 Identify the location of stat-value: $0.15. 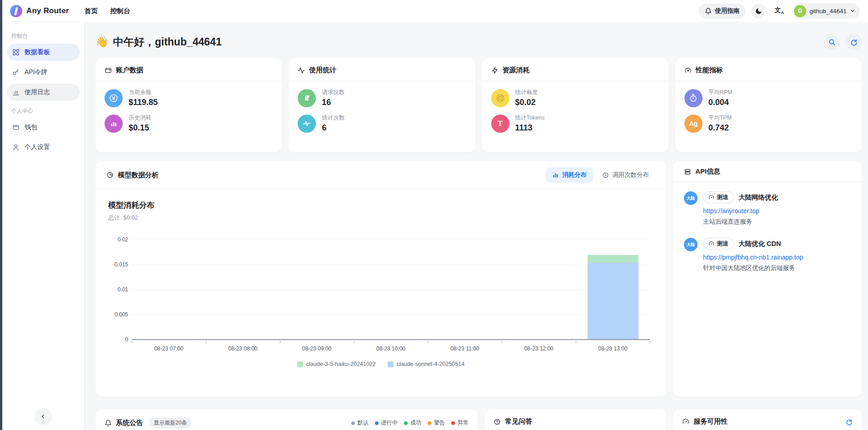
(140, 128).